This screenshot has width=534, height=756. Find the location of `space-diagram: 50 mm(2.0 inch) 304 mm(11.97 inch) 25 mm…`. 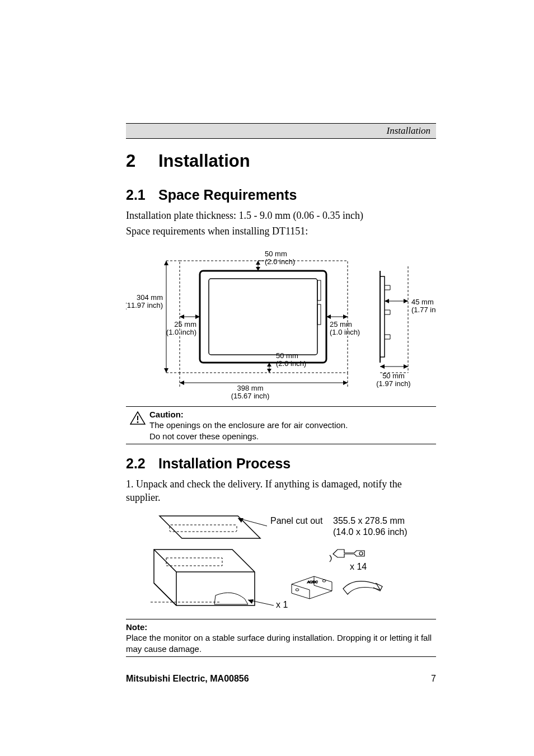

space-diagram: 50 mm(2.0 inch) 304 mm(11.97 inch) 25 mm… is located at coordinates (281, 323).